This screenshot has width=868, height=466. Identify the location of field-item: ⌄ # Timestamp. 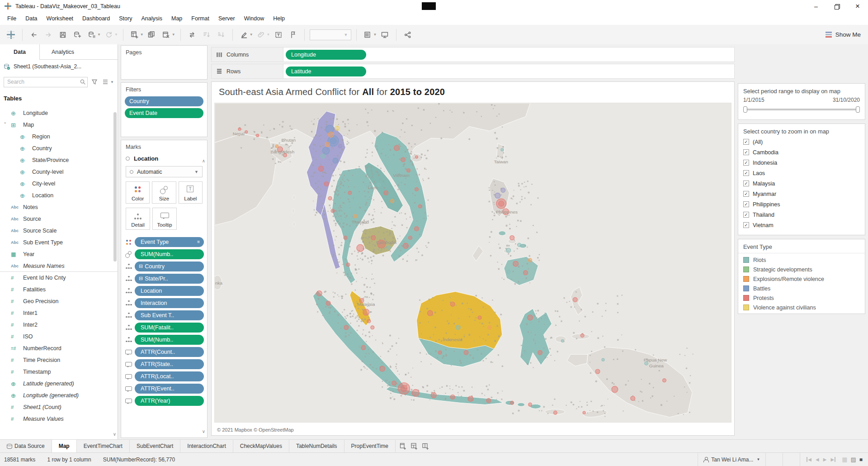
(59, 372).